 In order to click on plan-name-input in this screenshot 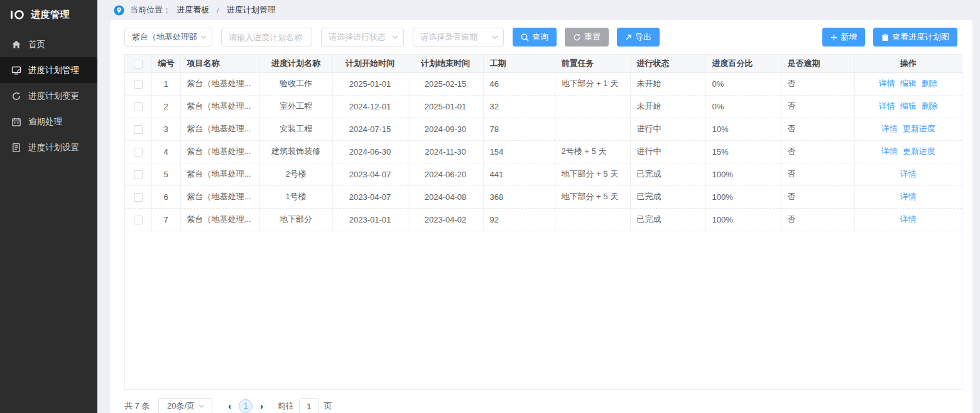, I will do `click(266, 37)`.